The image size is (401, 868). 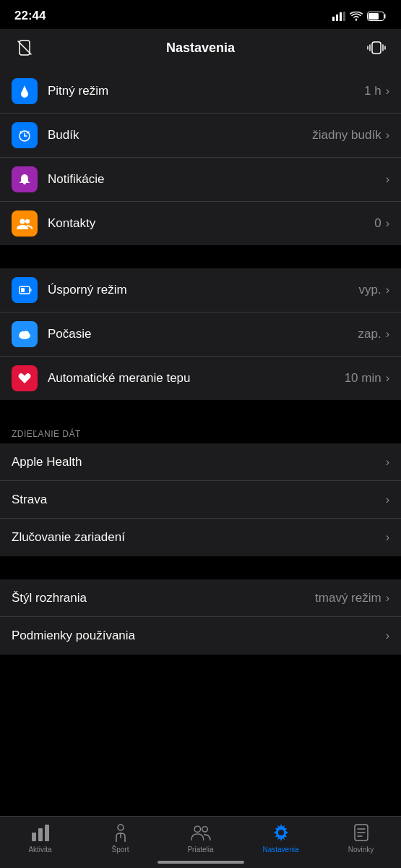 I want to click on row-meranie: Automatické meranie tepu 10 min ›, so click(x=201, y=378).